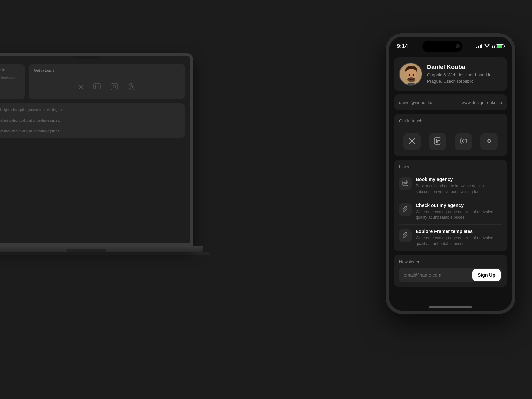  I want to click on profile-card: Daniel Kouba Graphic & Web designer base…, so click(451, 74).